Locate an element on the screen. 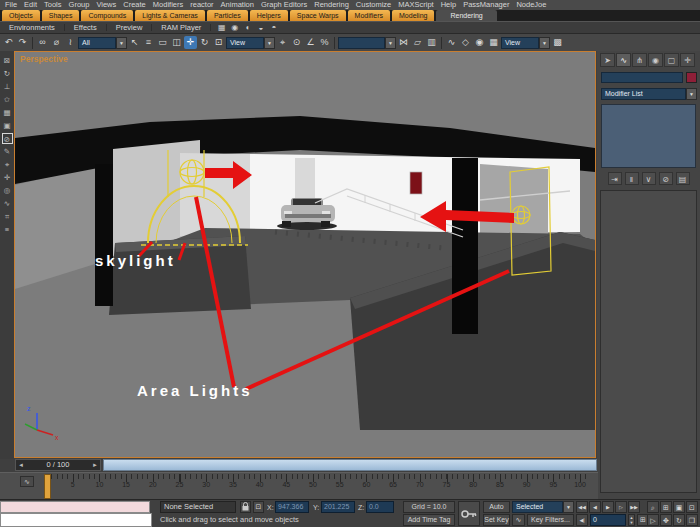 Image resolution: width=700 pixels, height=527 pixels. left-toolbar-icon: ✎ is located at coordinates (8, 152).